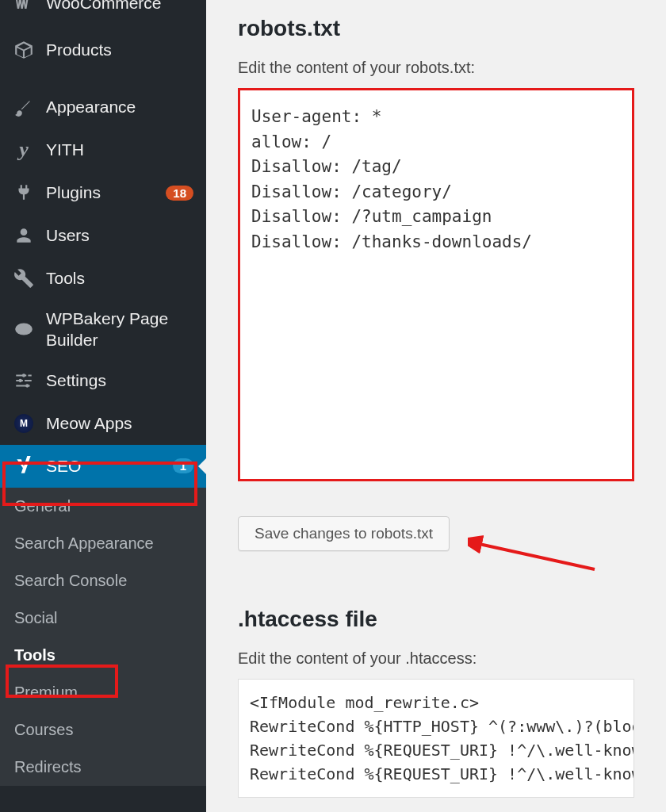  What do you see at coordinates (179, 193) in the screenshot?
I see `plugins-badge: 18` at bounding box center [179, 193].